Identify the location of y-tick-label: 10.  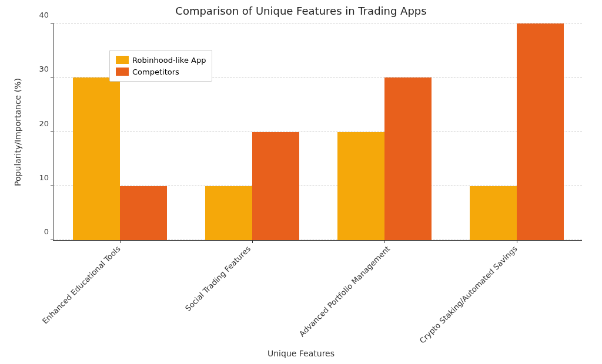
(46, 177).